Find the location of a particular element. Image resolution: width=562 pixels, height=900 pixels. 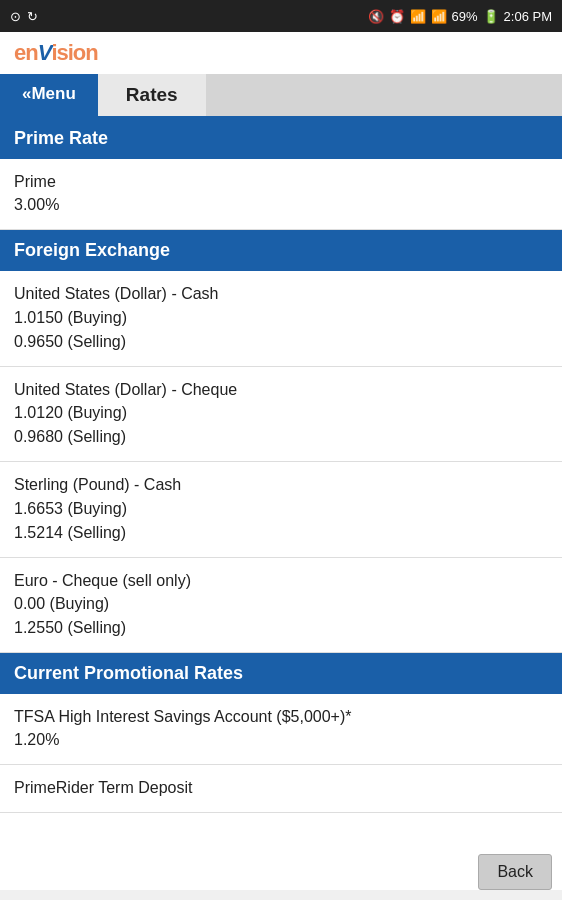

sterling-cash-name: Sterling (Pound) - Cash is located at coordinates (281, 485).